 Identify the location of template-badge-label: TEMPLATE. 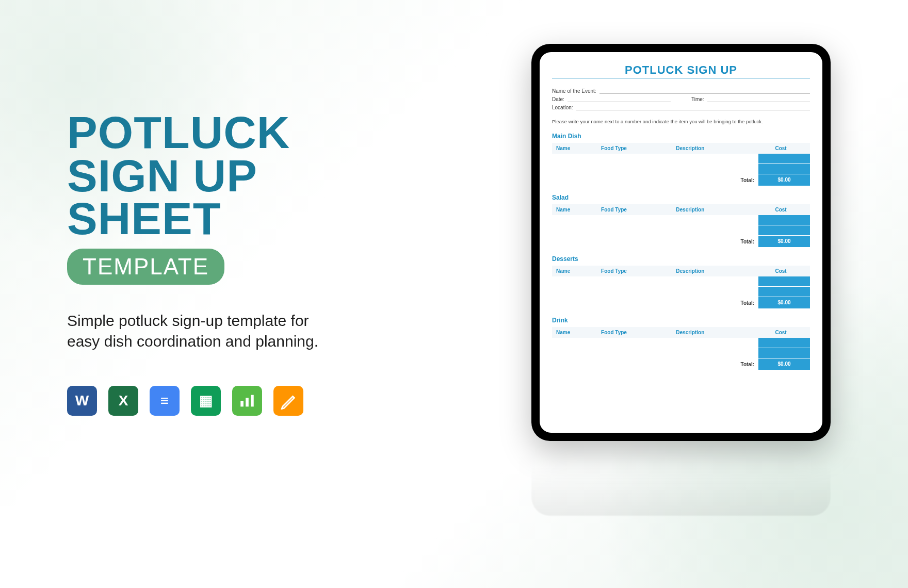
(145, 266).